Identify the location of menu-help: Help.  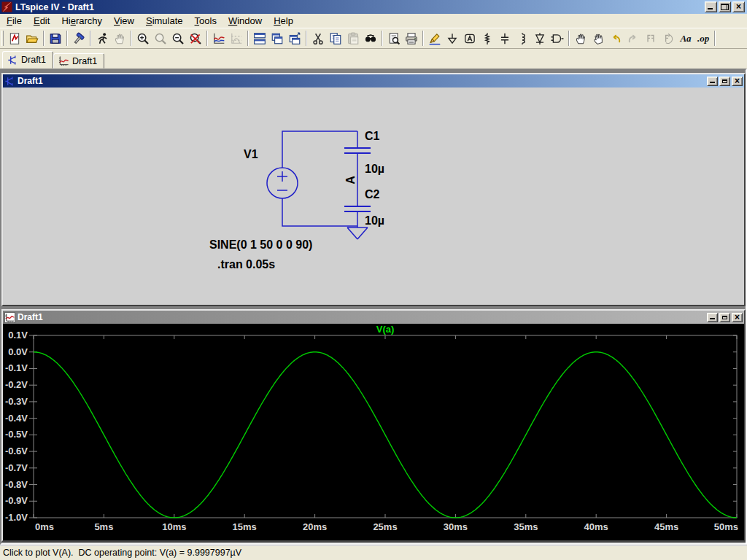
(283, 21).